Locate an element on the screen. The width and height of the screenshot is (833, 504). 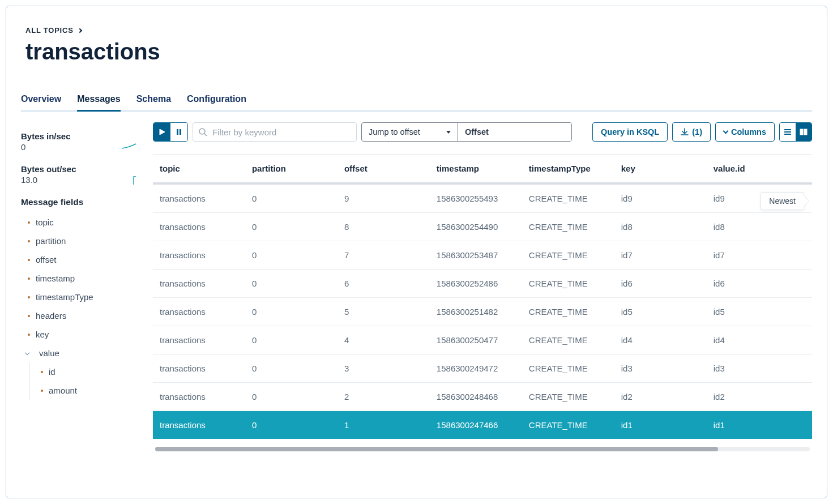
cell-key: id8 is located at coordinates (660, 227).